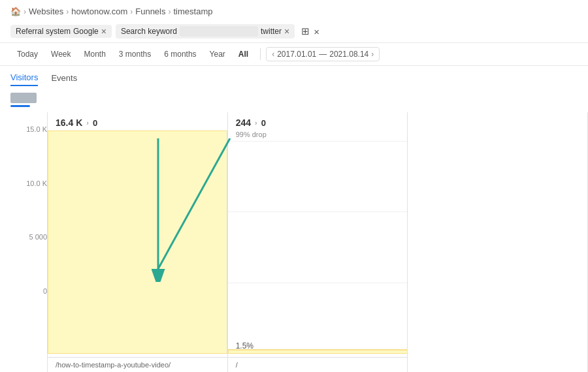  Describe the element at coordinates (95, 54) in the screenshot. I see `time-btn-month: Month` at that location.